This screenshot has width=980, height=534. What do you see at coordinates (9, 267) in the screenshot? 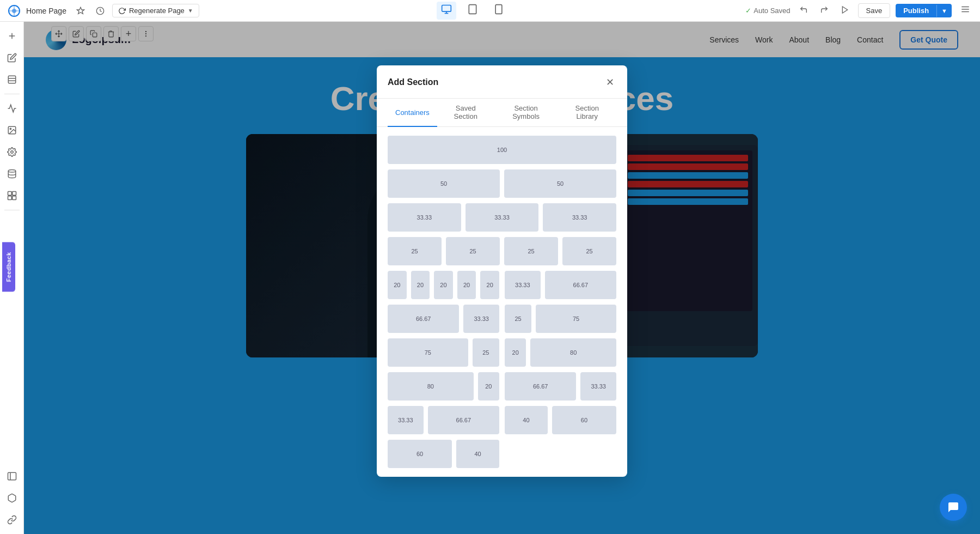
I see `feedback-tab: Feedback` at bounding box center [9, 267].